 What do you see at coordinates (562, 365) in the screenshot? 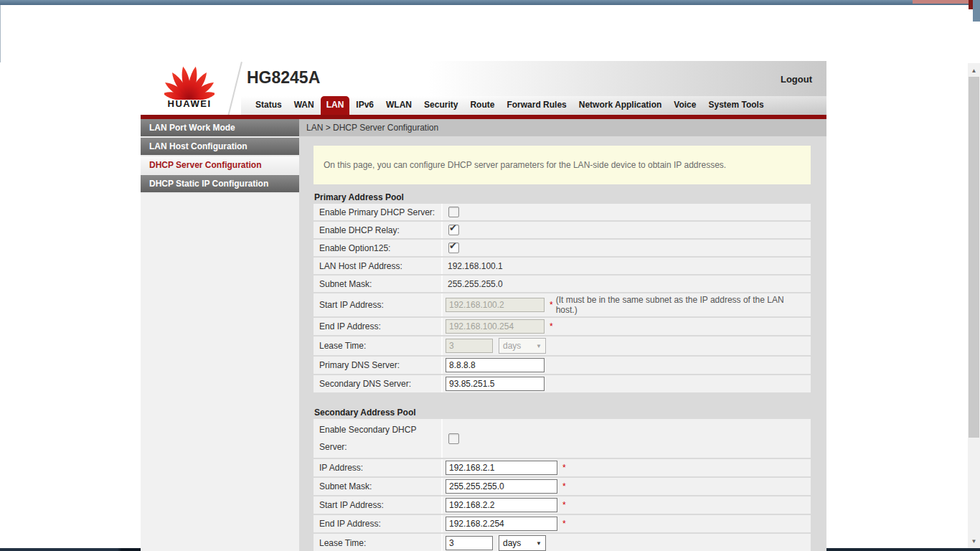
I see `table-row: Primary DNS Server:` at bounding box center [562, 365].